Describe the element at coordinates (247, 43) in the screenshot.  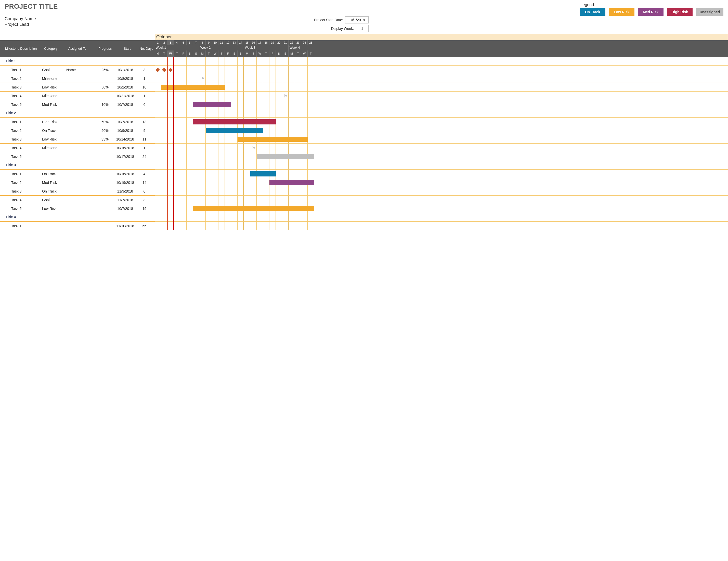
I see `cal-daynum: 15` at that location.